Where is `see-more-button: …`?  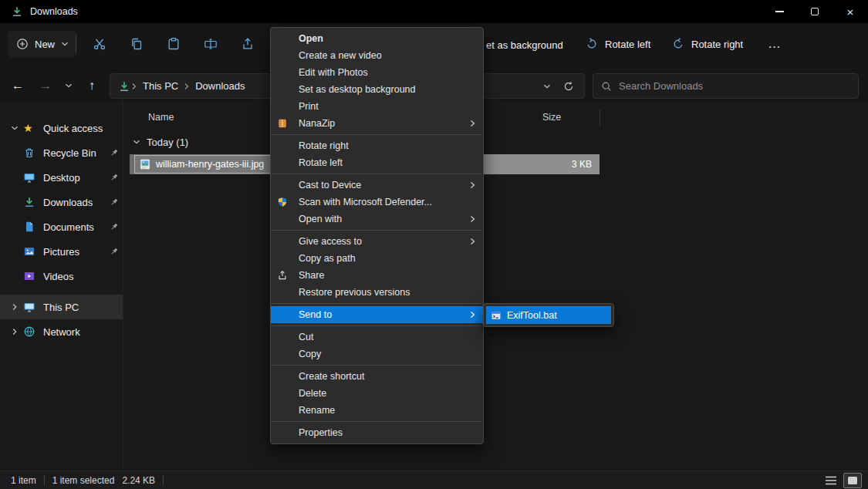
see-more-button: … is located at coordinates (775, 44).